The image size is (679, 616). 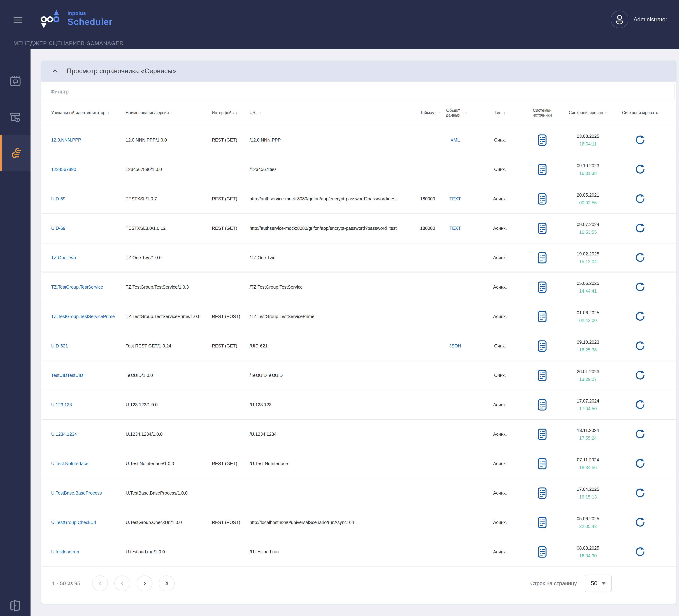 What do you see at coordinates (231, 522) in the screenshot?
I see `service-interface: REST (POST)` at bounding box center [231, 522].